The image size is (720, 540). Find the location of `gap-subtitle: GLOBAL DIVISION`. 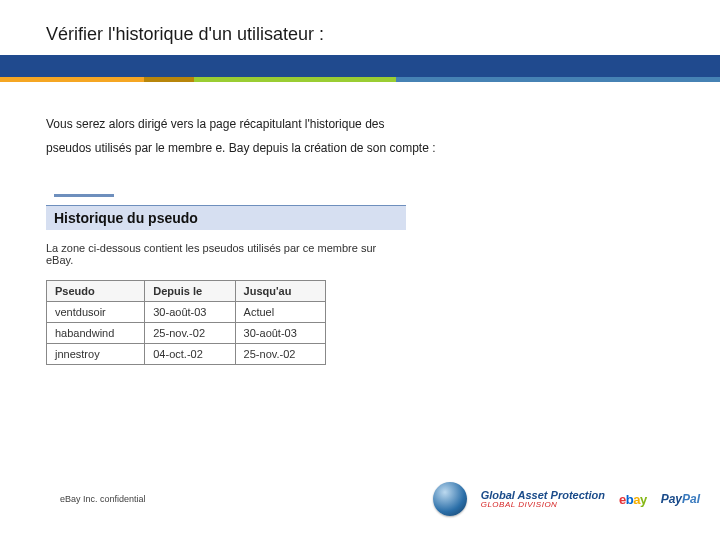

gap-subtitle: GLOBAL DIVISION is located at coordinates (543, 505).